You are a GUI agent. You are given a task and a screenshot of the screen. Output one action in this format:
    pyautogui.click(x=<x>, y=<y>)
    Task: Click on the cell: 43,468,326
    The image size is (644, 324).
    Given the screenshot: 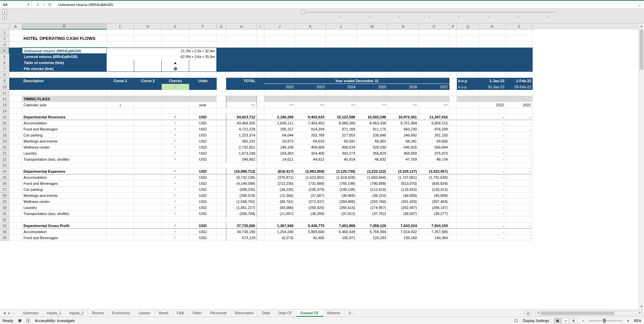 What is the action you would take?
    pyautogui.click(x=241, y=123)
    